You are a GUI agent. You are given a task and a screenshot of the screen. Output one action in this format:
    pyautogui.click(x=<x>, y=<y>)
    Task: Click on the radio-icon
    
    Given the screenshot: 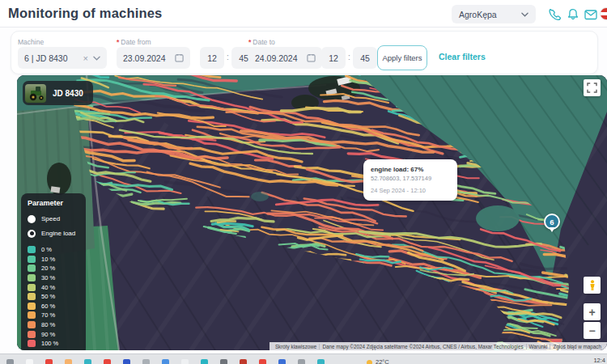 What is the action you would take?
    pyautogui.click(x=32, y=219)
    